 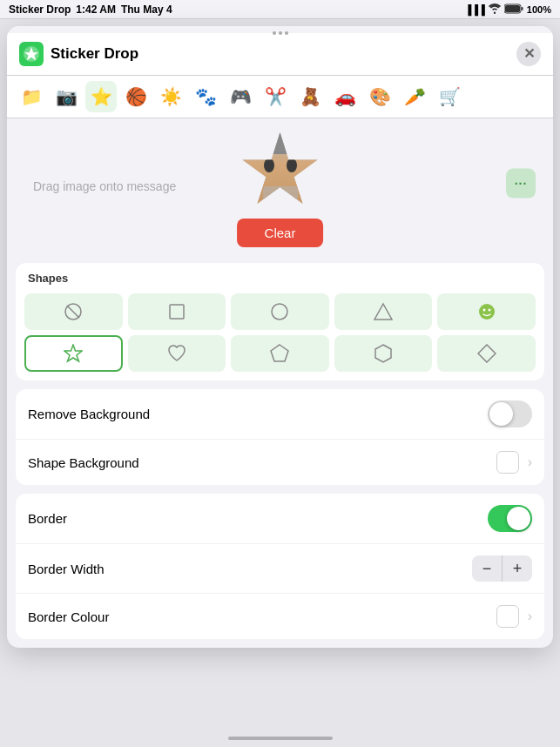 What do you see at coordinates (250, 569) in the screenshot?
I see `border-width-label: Border Width` at bounding box center [250, 569].